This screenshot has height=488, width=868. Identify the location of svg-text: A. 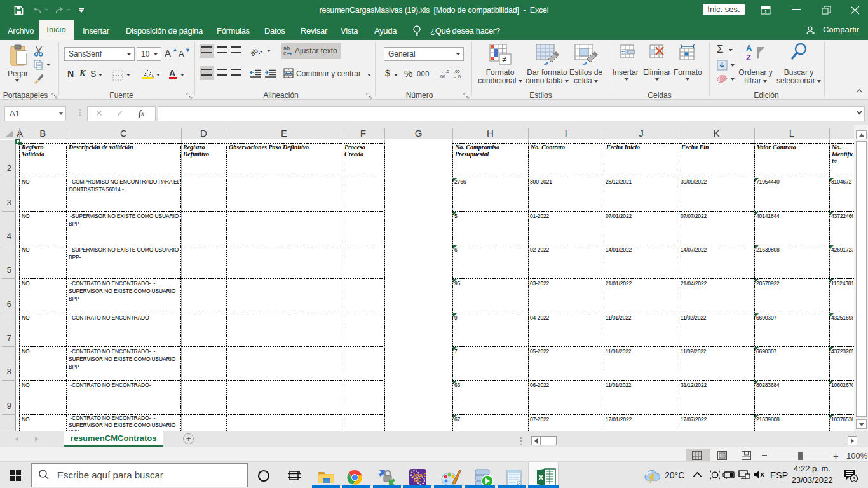
(749, 48).